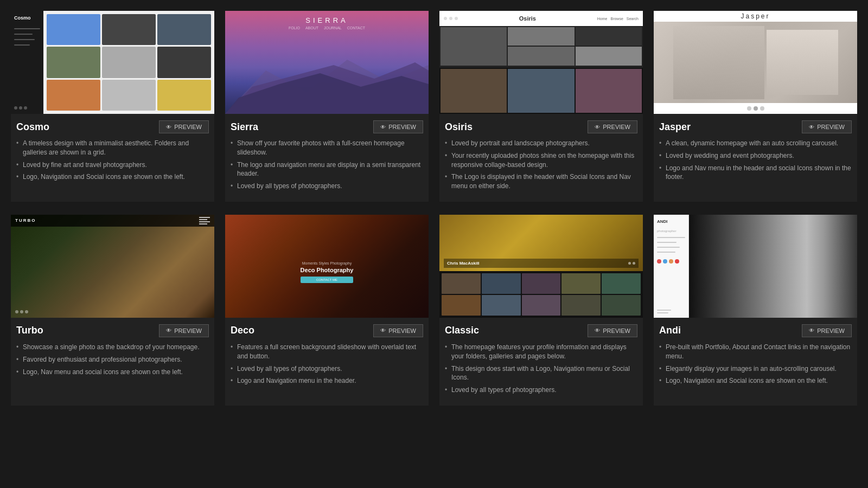 The width and height of the screenshot is (868, 488). Describe the element at coordinates (30, 331) in the screenshot. I see `turbo-name: Turbo` at that location.